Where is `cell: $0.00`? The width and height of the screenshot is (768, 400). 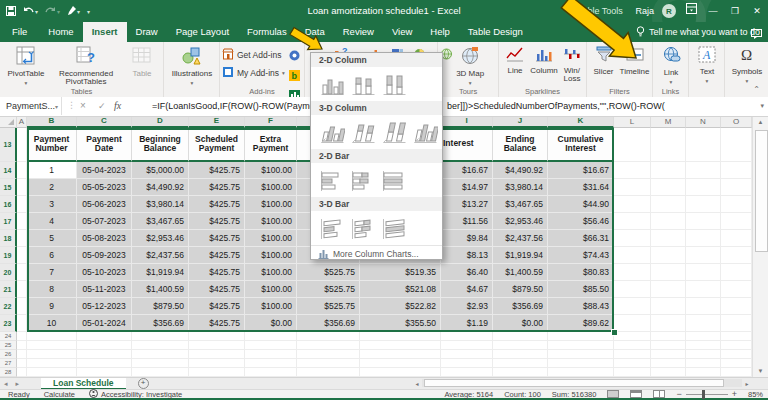 cell: $0.00 is located at coordinates (520, 324).